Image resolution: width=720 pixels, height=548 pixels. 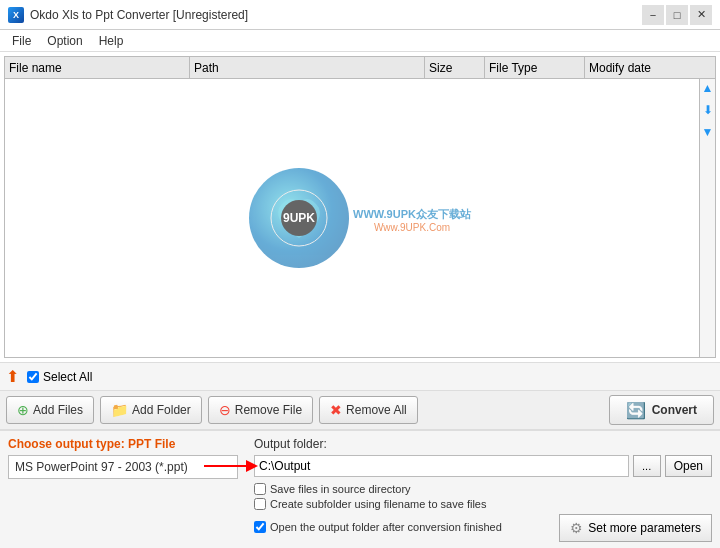 I want to click on menu-option: Option, so click(x=64, y=41).